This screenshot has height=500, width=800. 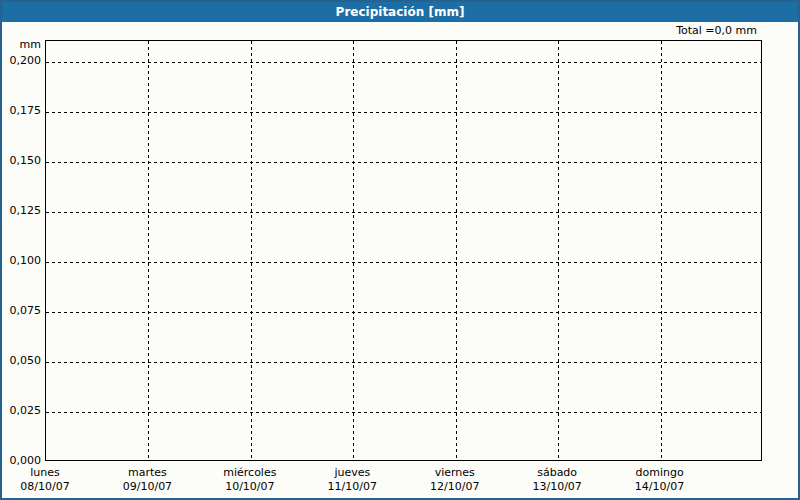 What do you see at coordinates (44, 473) in the screenshot?
I see `x-tick-day: lunes` at bounding box center [44, 473].